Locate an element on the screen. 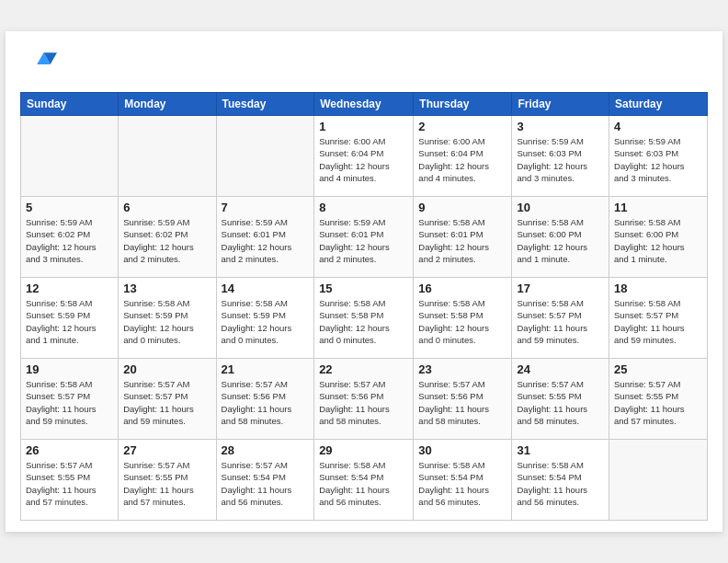  day-cell: 28Sunrise: 5:57 AM Sunset: 5:54 PM Dayli… is located at coordinates (265, 480).